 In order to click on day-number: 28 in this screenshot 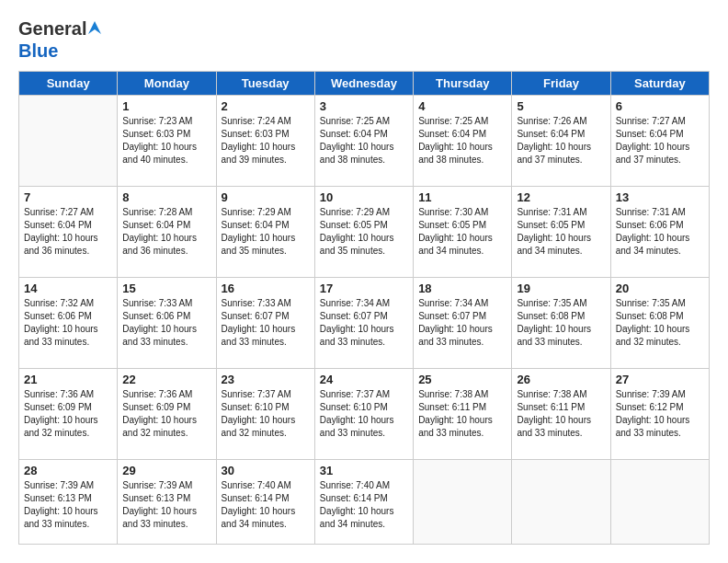, I will do `click(68, 471)`.